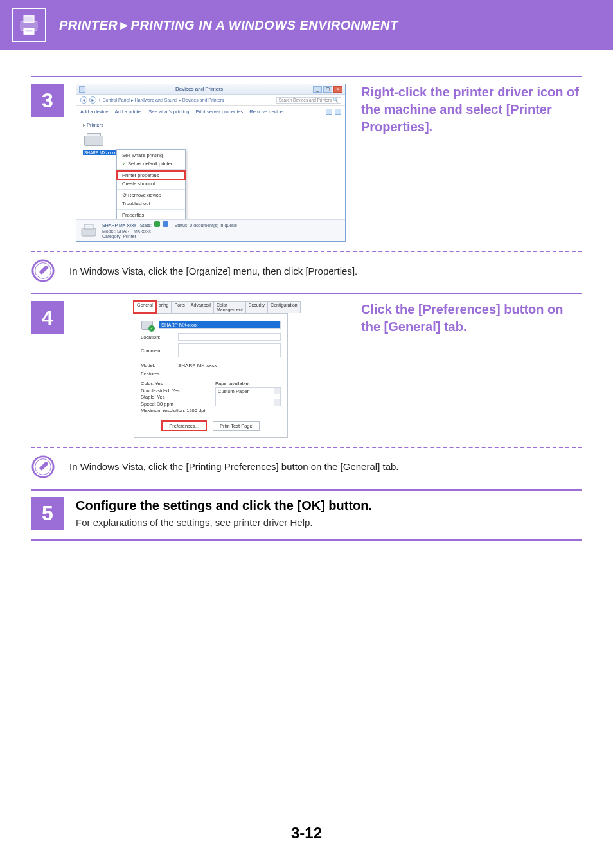  I want to click on feature-staple: Staple: Yes, so click(173, 397).